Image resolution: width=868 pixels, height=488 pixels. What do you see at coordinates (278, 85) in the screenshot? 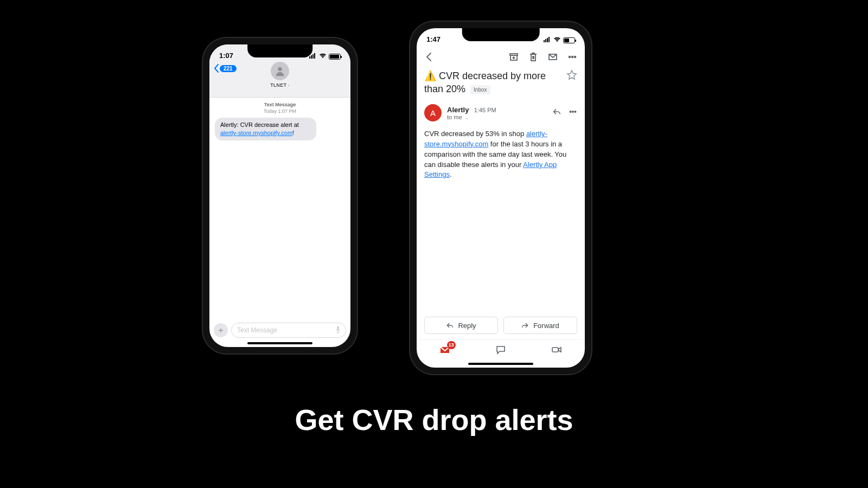
I see `contact-name: TLNET` at bounding box center [278, 85].